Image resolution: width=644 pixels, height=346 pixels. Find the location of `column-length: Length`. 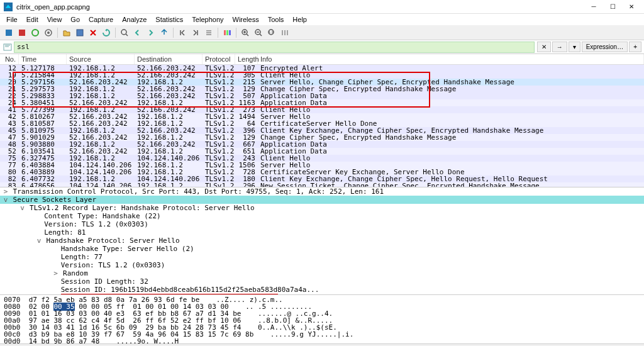

column-length: Length is located at coordinates (247, 59).